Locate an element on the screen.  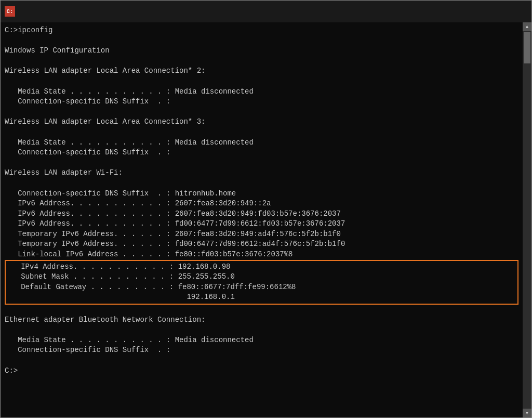
terminal-line: Default Gateway . . . . . . . . . : fe80… is located at coordinates (262, 288).